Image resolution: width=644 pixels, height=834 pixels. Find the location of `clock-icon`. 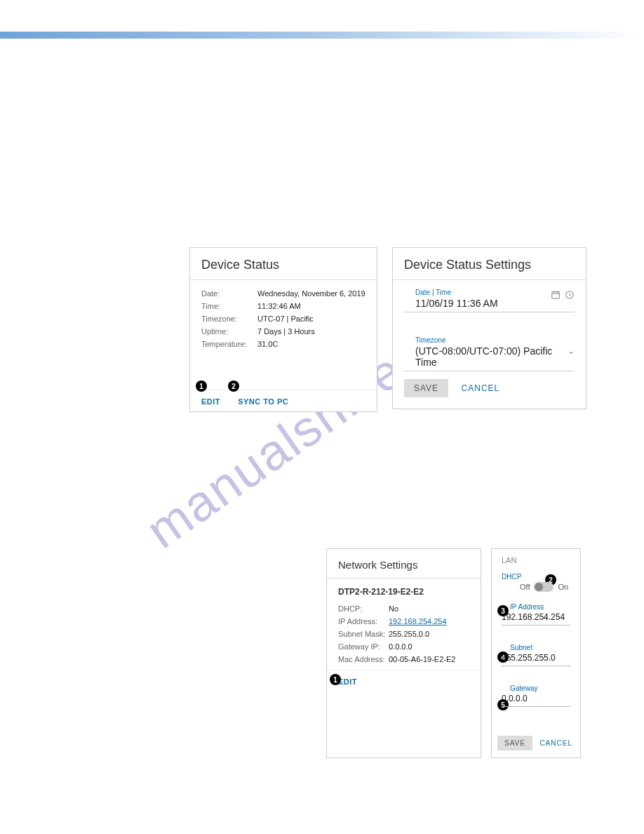

clock-icon is located at coordinates (570, 295).